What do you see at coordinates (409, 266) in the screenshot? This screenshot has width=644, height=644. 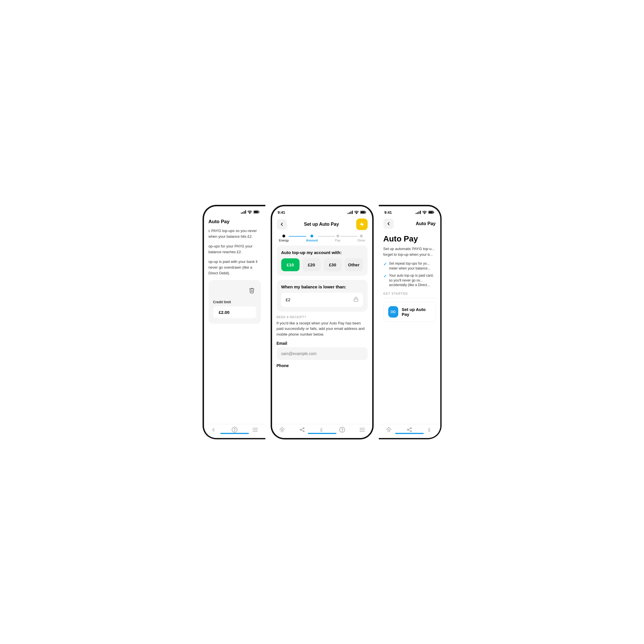 I see `feature-item-1: ✓ Set repeat top-ups for yo... meter whe…` at bounding box center [409, 266].